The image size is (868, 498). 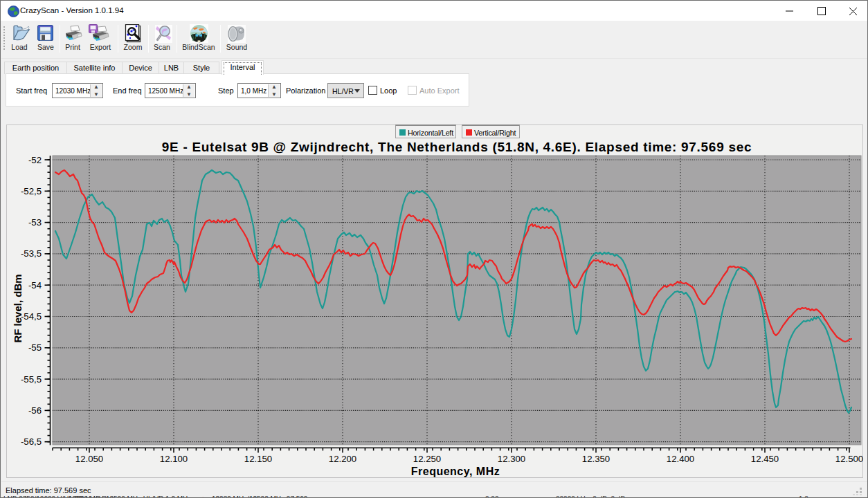 What do you see at coordinates (455, 472) in the screenshot?
I see `svg-text: Frequency, MHz` at bounding box center [455, 472].